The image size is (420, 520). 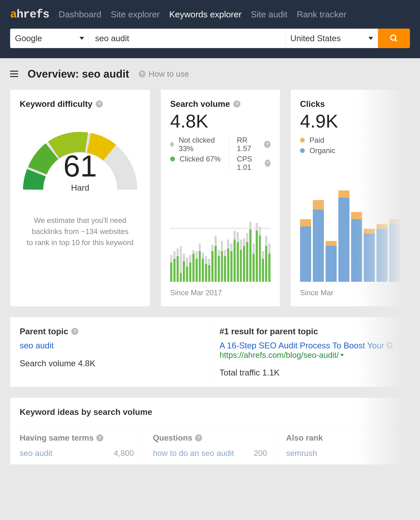 I want to click on parent-topic-volume: Search volume 4.8K, so click(x=110, y=363).